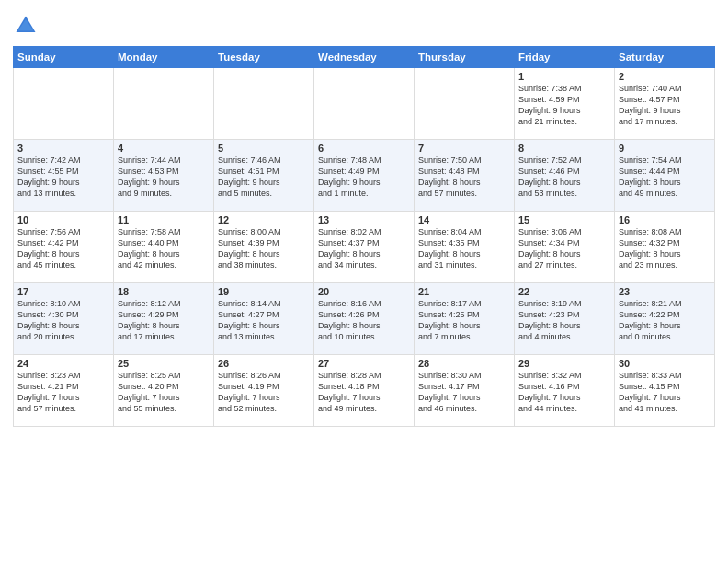 The height and width of the screenshot is (563, 728). I want to click on day-cell: 19Sunrise: 8:14 AM Sunset: 4:27 PM Dayli…, so click(265, 319).